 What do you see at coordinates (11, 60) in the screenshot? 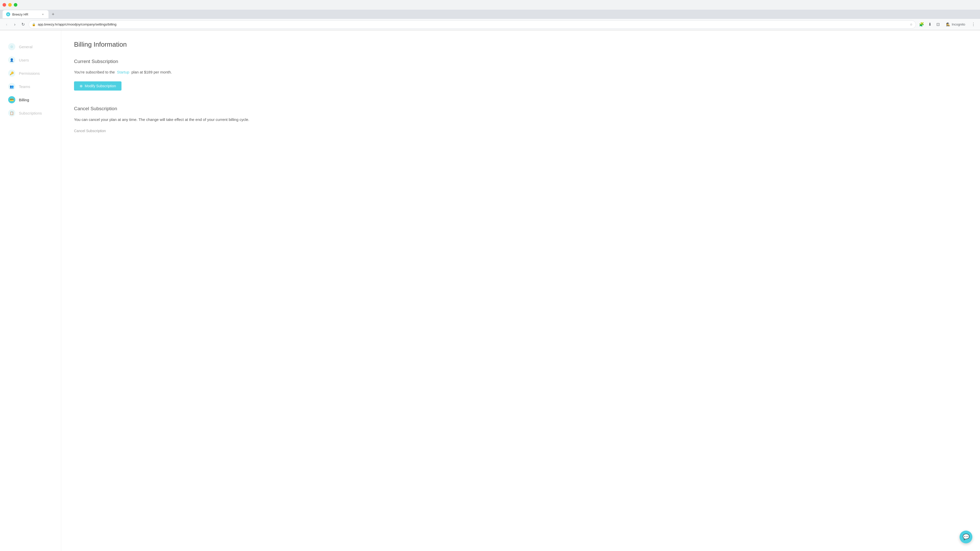
I see `users-icon: 👤` at bounding box center [11, 60].